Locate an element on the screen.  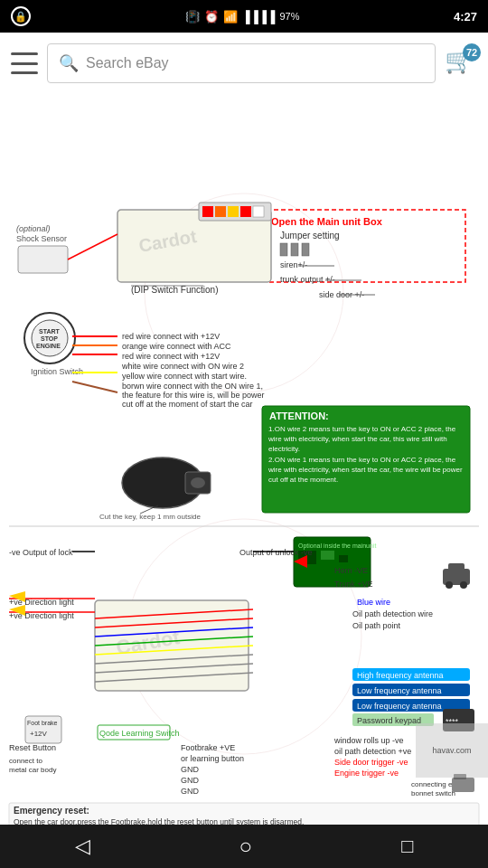
svg-text: siren+/- is located at coordinates (294, 265).